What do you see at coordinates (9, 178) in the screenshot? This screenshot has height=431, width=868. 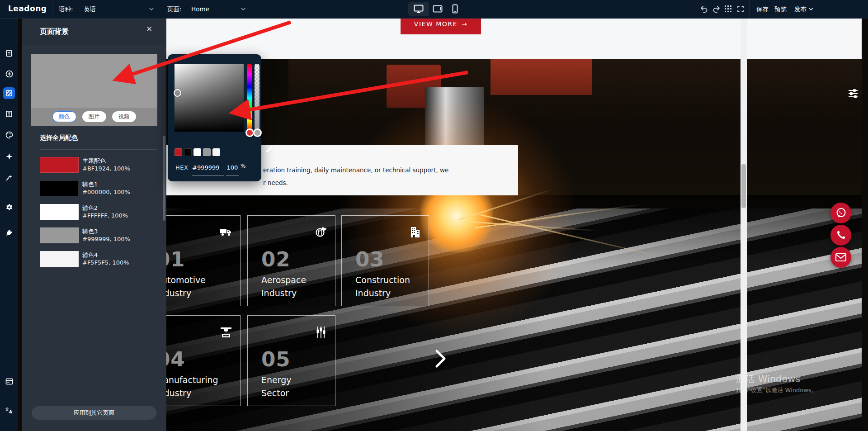 I see `magic-wand-icon` at bounding box center [9, 178].